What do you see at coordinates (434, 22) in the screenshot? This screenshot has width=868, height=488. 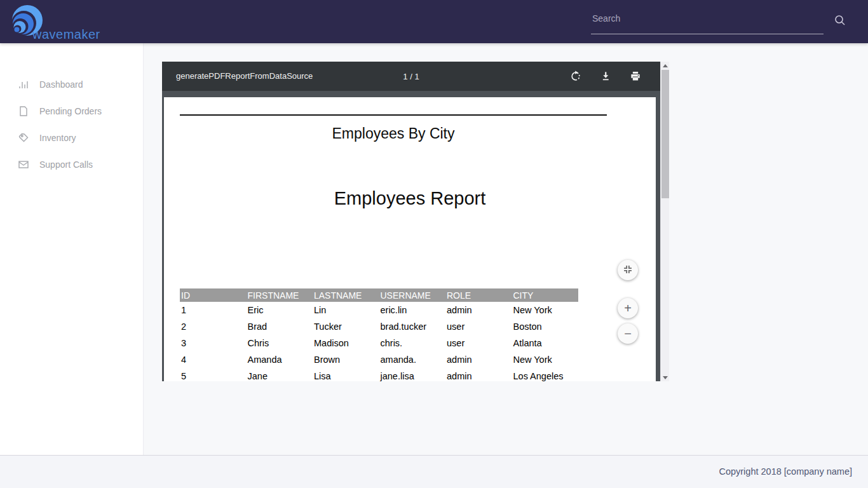 I see `app-header: wavemaker` at bounding box center [434, 22].